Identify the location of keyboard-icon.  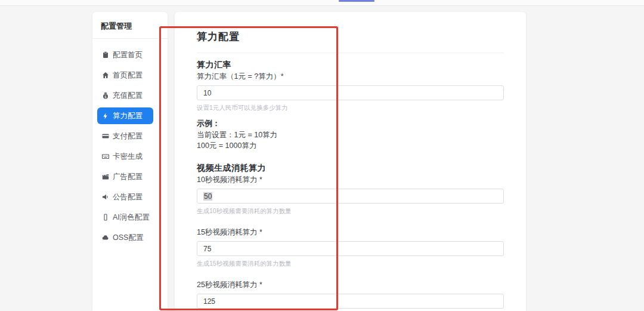
(105, 156).